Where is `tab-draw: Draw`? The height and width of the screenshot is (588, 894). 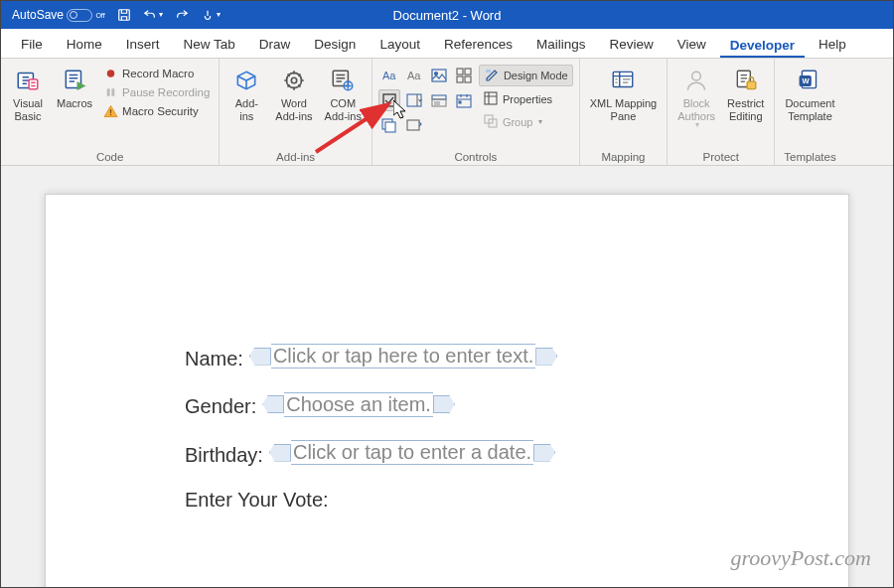
tab-draw: Draw is located at coordinates (275, 45).